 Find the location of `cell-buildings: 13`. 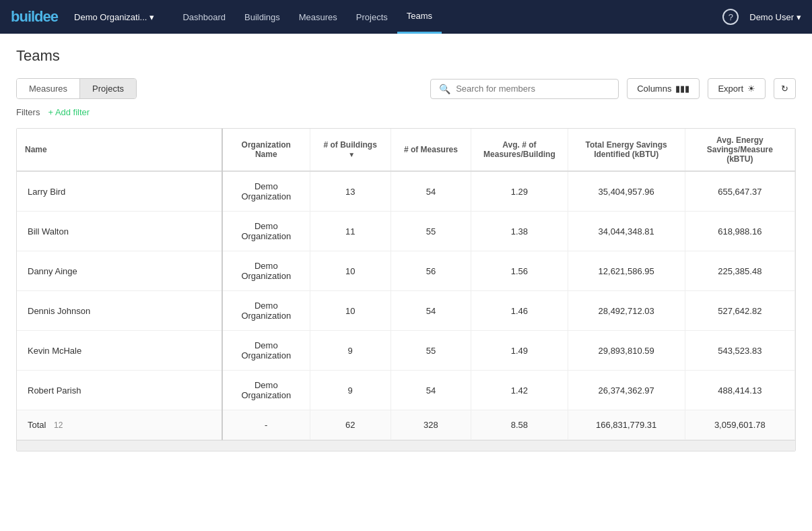

cell-buildings: 13 is located at coordinates (350, 191).